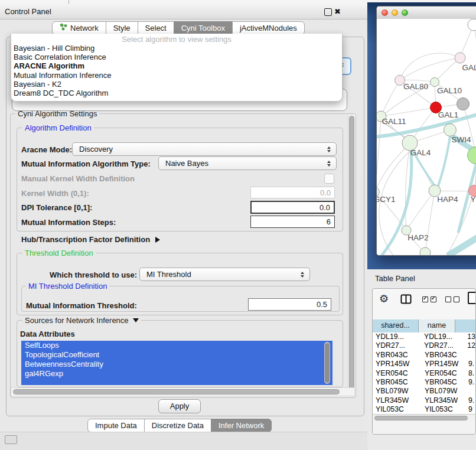 The width and height of the screenshot is (476, 450). Describe the element at coordinates (424, 373) in the screenshot. I see `table-rows: YDL19...YDL19...13YDR27...YDR27...12YBR0…` at that location.